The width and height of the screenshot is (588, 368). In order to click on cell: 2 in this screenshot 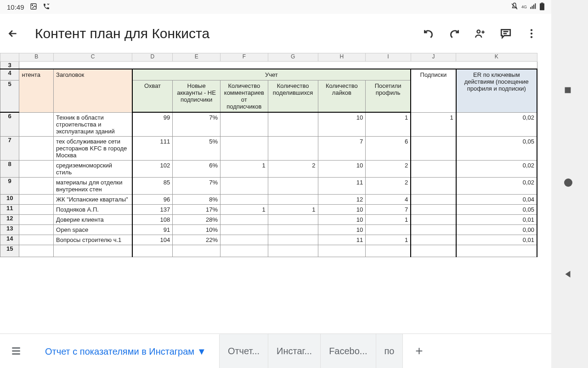, I will do `click(388, 168)`.